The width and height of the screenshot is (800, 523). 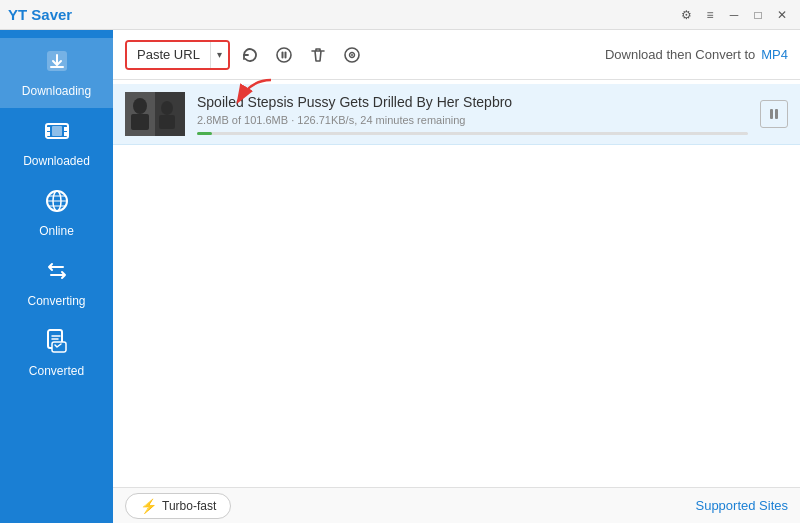 I want to click on download-progress-fill, so click(x=204, y=134).